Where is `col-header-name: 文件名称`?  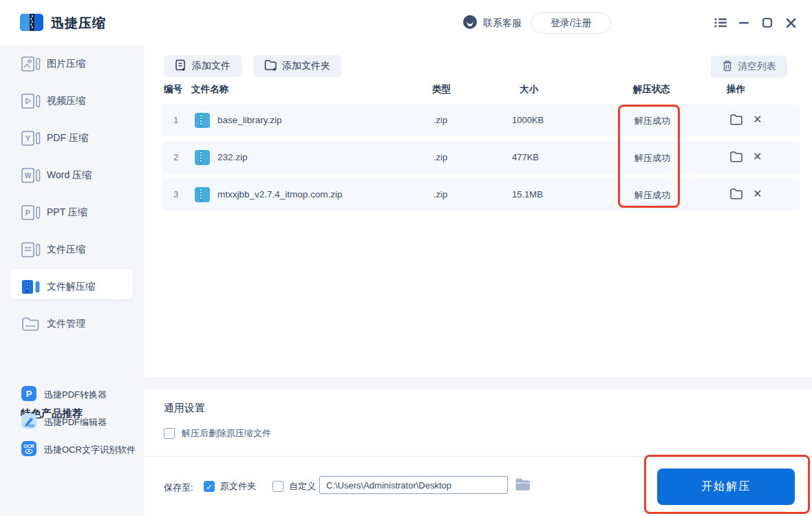 col-header-name: 文件名称 is located at coordinates (210, 89).